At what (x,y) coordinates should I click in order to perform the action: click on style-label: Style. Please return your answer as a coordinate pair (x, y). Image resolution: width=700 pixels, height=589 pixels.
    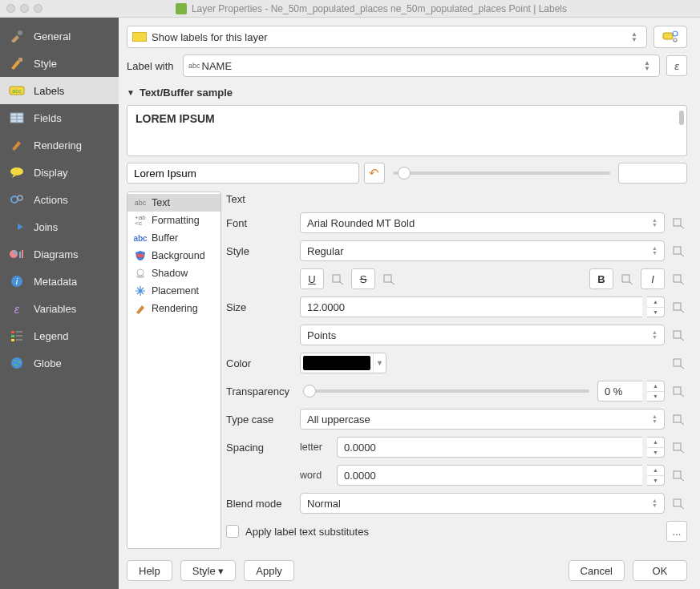
    Looking at the image, I should click on (260, 252).